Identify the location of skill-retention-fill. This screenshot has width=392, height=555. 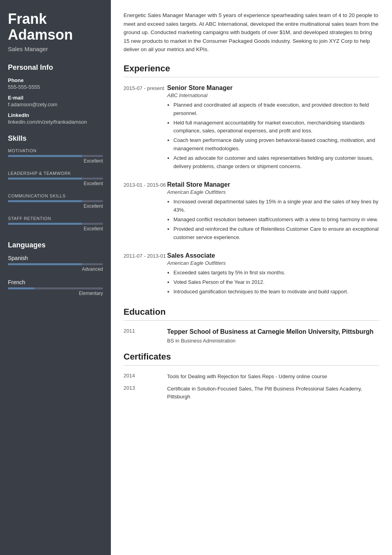
(45, 224).